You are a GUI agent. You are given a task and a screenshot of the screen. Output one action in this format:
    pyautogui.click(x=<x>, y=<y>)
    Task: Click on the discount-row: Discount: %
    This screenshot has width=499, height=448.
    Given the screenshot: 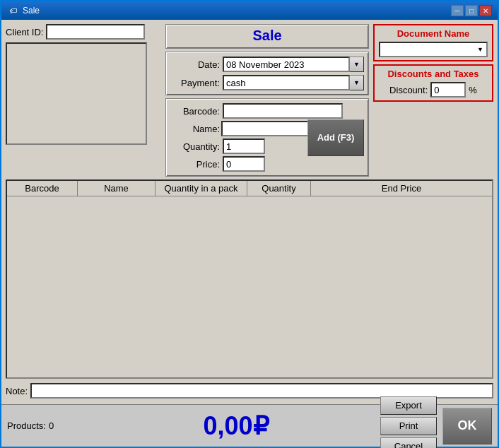 What is the action you would take?
    pyautogui.click(x=433, y=90)
    